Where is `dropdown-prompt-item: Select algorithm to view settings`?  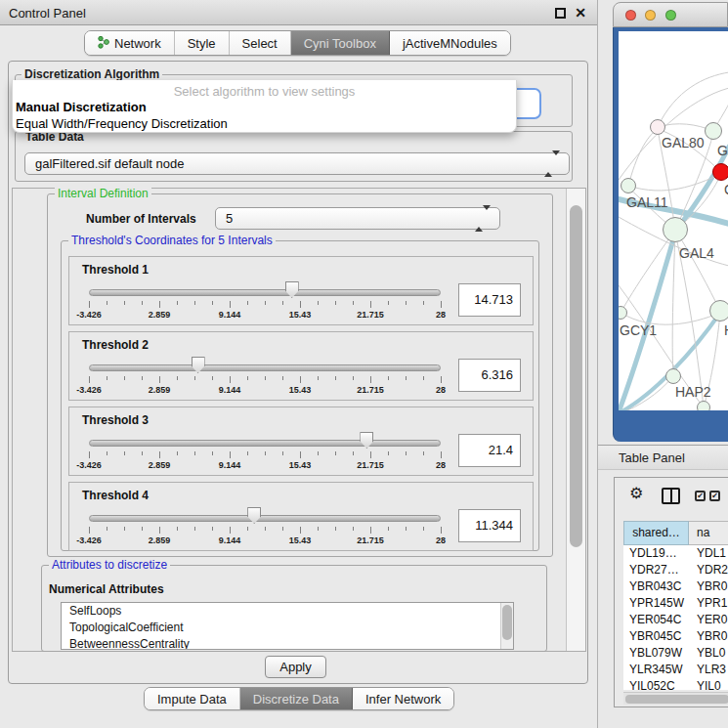 dropdown-prompt-item: Select algorithm to view settings is located at coordinates (264, 92).